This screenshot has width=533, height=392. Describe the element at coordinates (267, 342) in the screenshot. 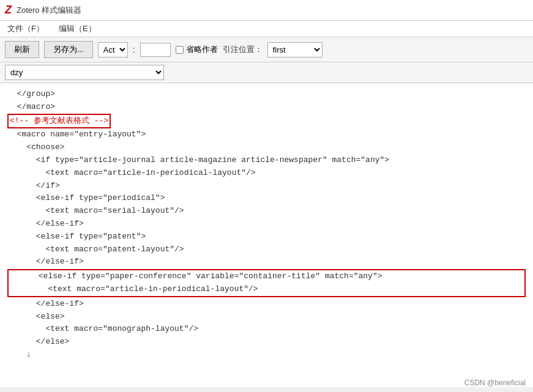

I see `code-line: </else>` at that location.